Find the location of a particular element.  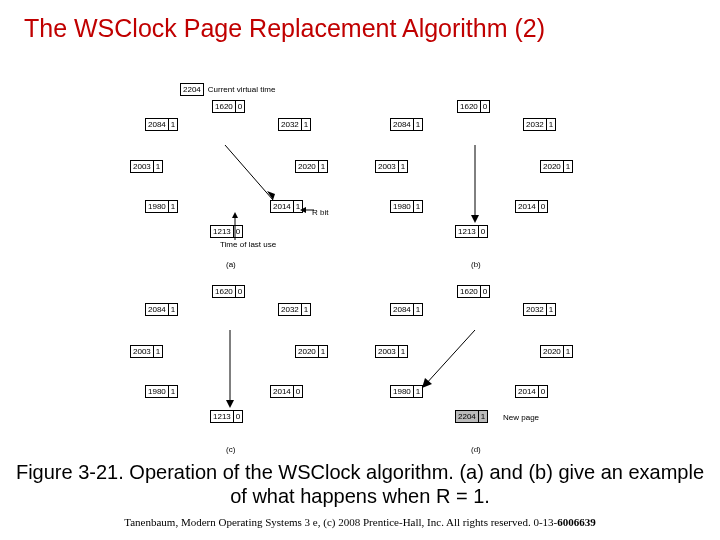

clock-panel-d: 16200 20321 20201 20140 22041 19801 2003… is located at coordinates (478, 370).